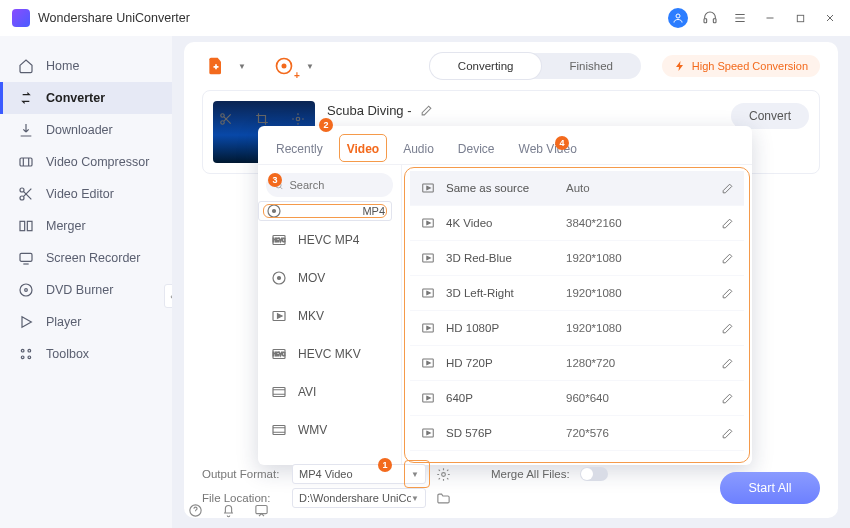 Image resolution: width=850 pixels, height=528 pixels. Describe the element at coordinates (611, 223) in the screenshot. I see `preset-resolution: 3840*2160` at that location.